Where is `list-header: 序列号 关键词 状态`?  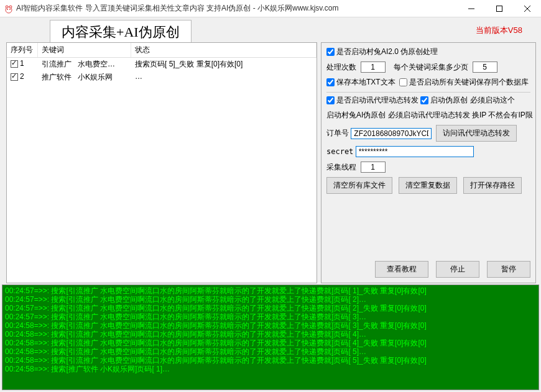
list-header: 序列号 关键词 状态 is located at coordinates (162, 50).